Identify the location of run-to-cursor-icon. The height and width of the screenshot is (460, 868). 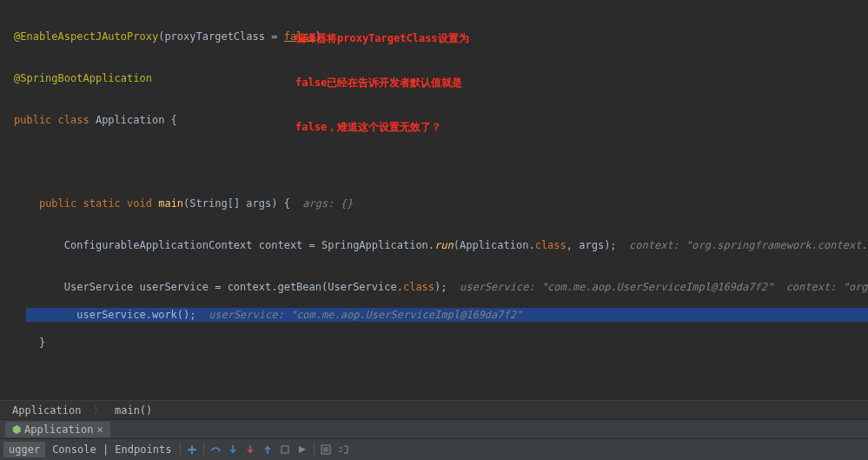
(302, 450).